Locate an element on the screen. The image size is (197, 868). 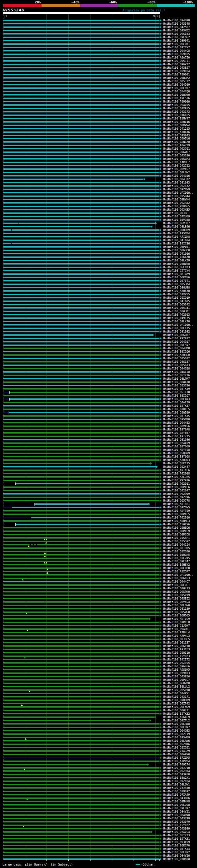
hit-label: UniRef100_Q84RM0 is located at coordinates (176, 348).